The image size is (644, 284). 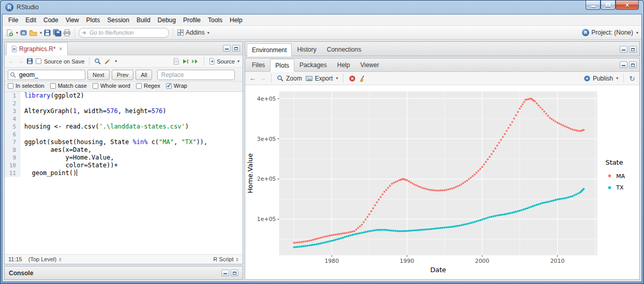 What do you see at coordinates (363, 78) in the screenshot?
I see `clear-plots-button` at bounding box center [363, 78].